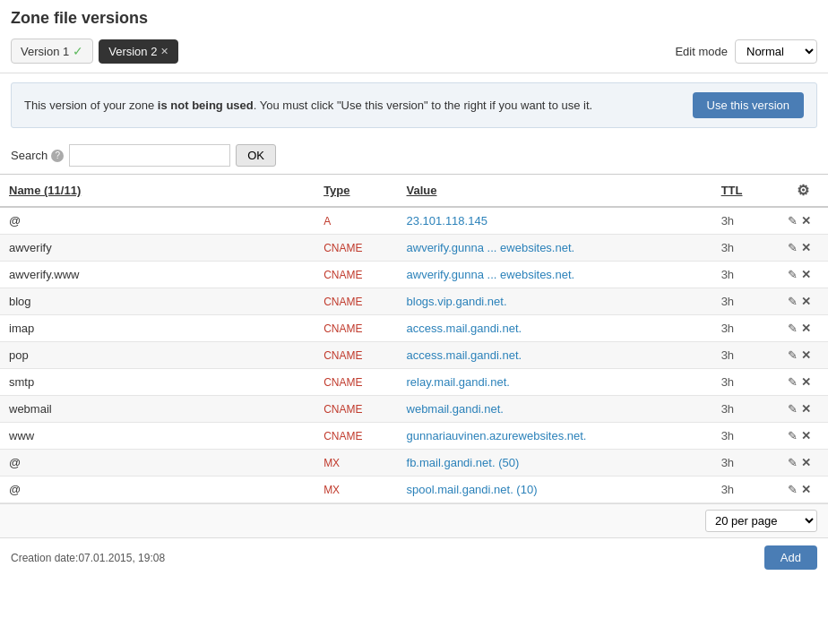 The height and width of the screenshot is (644, 828). What do you see at coordinates (414, 520) in the screenshot?
I see `pagination-bar: 20 per page 50 per page 100 per page` at bounding box center [414, 520].